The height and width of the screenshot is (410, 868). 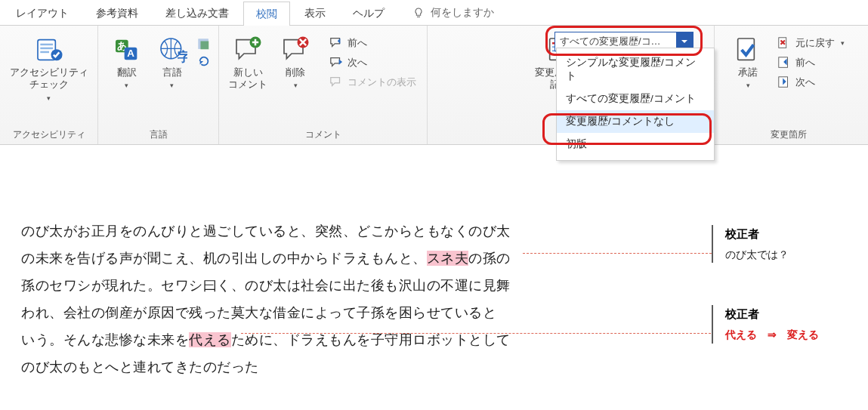 I want to click on comment-balloon: 校正者 代える ⇒ 変える, so click(x=765, y=324).